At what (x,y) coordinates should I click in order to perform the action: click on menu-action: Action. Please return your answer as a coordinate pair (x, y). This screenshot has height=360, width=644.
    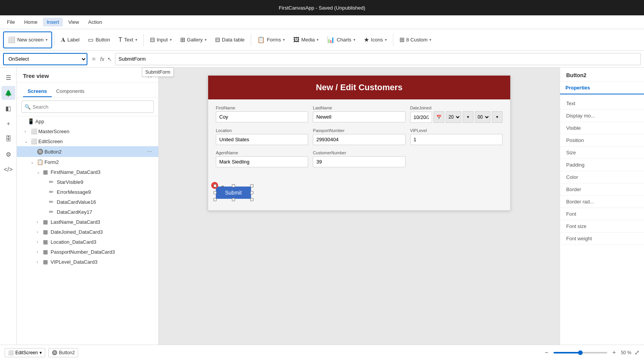
    Looking at the image, I should click on (95, 22).